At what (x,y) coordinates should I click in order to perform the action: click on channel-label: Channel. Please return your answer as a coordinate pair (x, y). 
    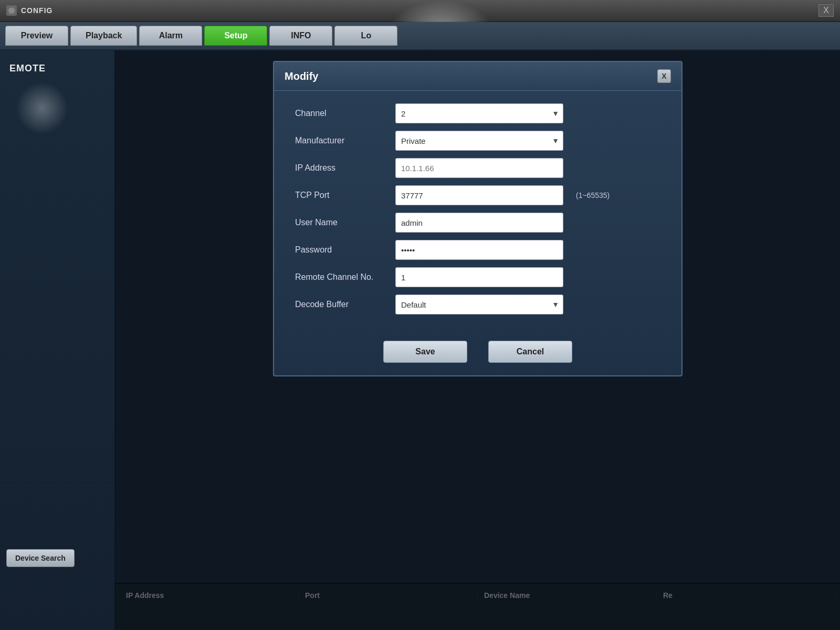
    Looking at the image, I should click on (341, 113).